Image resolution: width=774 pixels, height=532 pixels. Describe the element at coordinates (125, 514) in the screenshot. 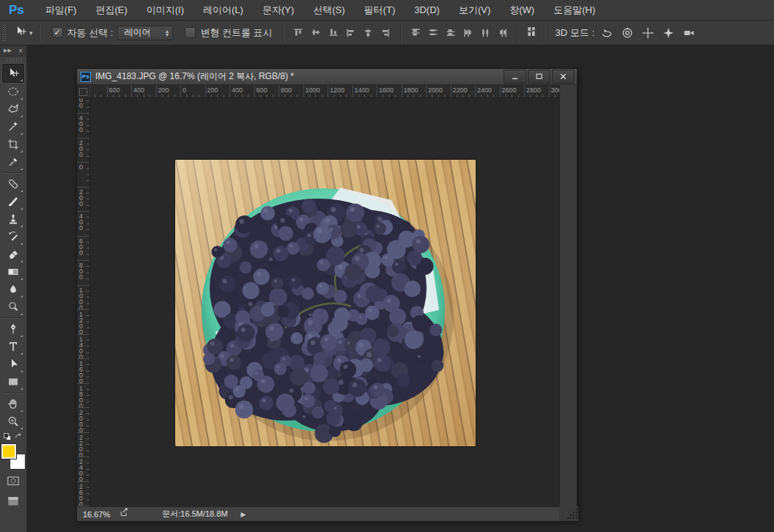

I see `export-icon` at that location.